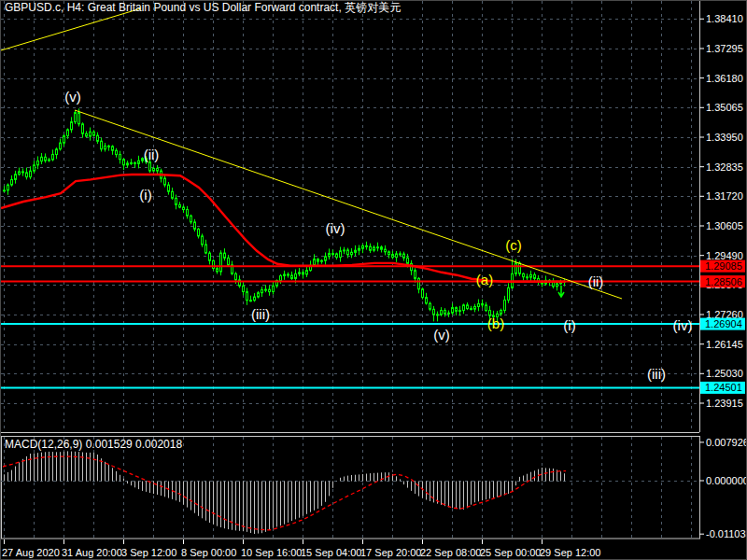  I want to click on price-axis-label: 1.31720, so click(725, 196).